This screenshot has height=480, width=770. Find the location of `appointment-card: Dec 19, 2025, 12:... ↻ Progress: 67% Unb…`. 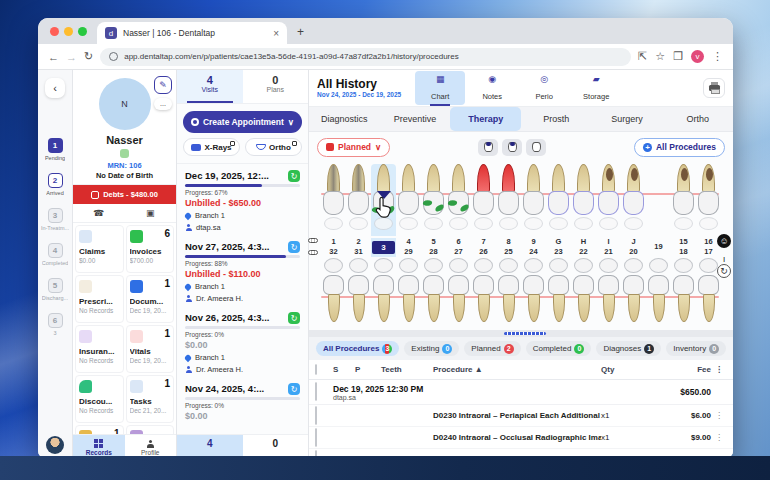

appointment-card: Dec 19, 2025, 12:... ↻ Progress: 67% Unb… is located at coordinates (242, 201).